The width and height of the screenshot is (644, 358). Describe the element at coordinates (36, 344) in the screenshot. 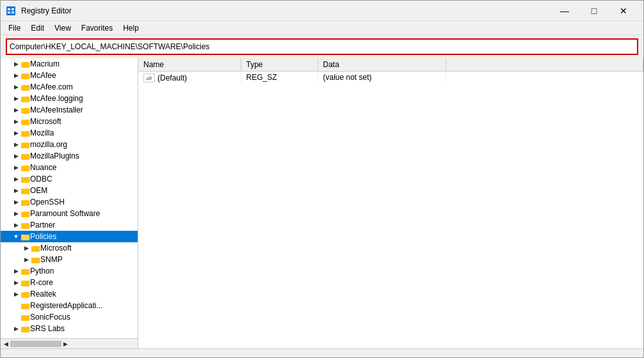

I see `scroll-thumb` at that location.